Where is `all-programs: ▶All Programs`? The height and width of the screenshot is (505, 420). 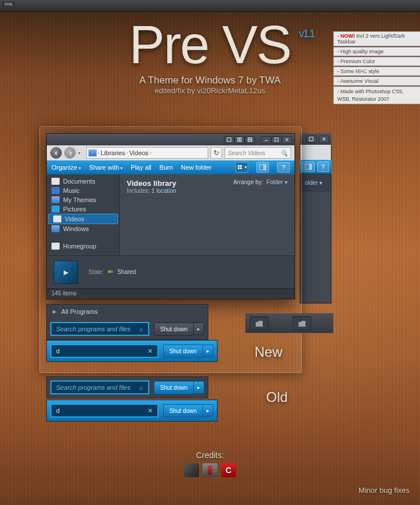
all-programs: ▶All Programs is located at coordinates (127, 312).